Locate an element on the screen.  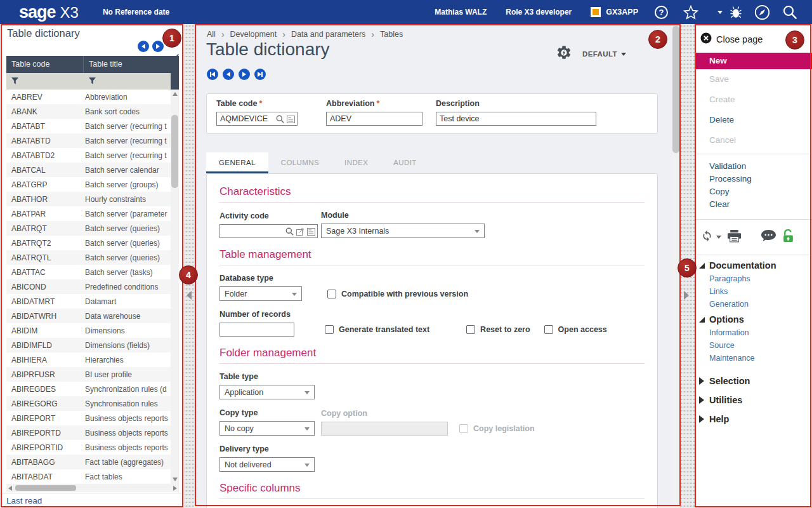
unlocked-padlock-icon is located at coordinates (788, 237).